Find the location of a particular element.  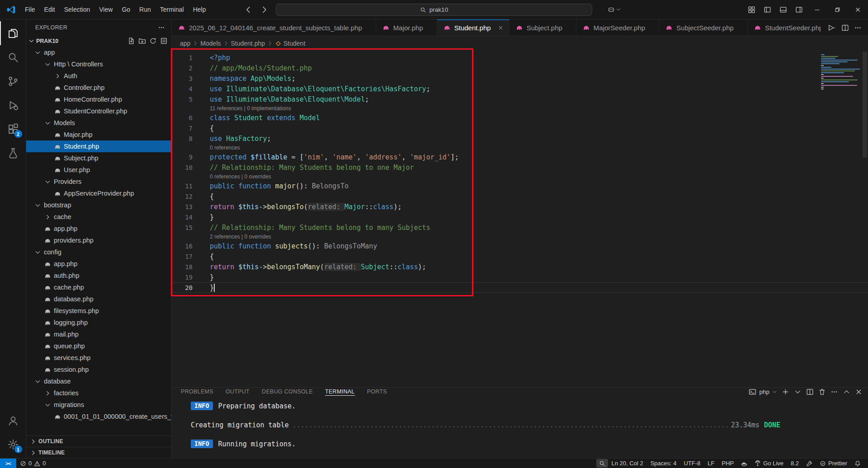

folder-database: database is located at coordinates (99, 381).